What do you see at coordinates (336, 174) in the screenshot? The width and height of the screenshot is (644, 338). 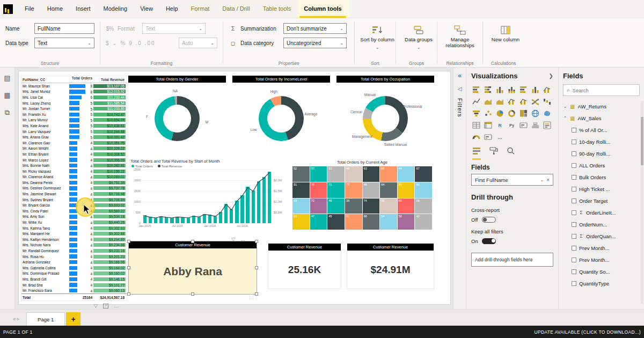 I see `heatmap-cell: 53` at bounding box center [336, 174].